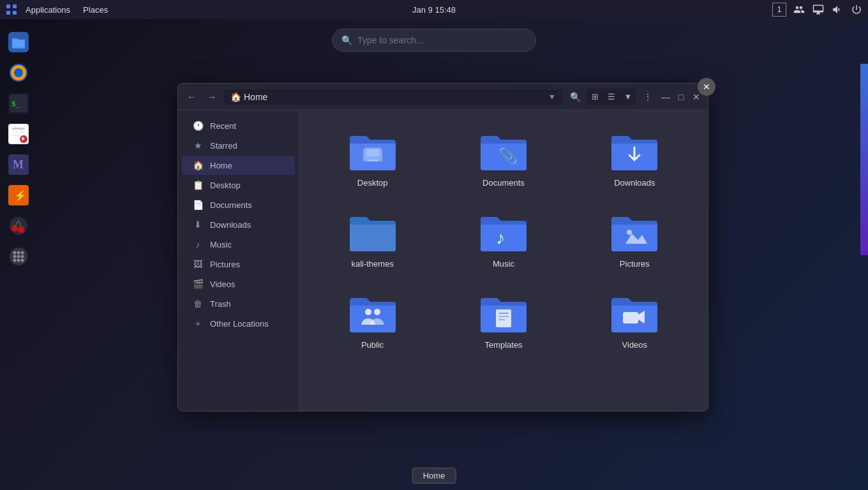 The width and height of the screenshot is (868, 490). Describe the element at coordinates (443, 97) in the screenshot. I see `window-header: ← → 🏠 Home ▼ 🔍 ⊞ ☰ ▼ ⋮ — □ ✕` at that location.